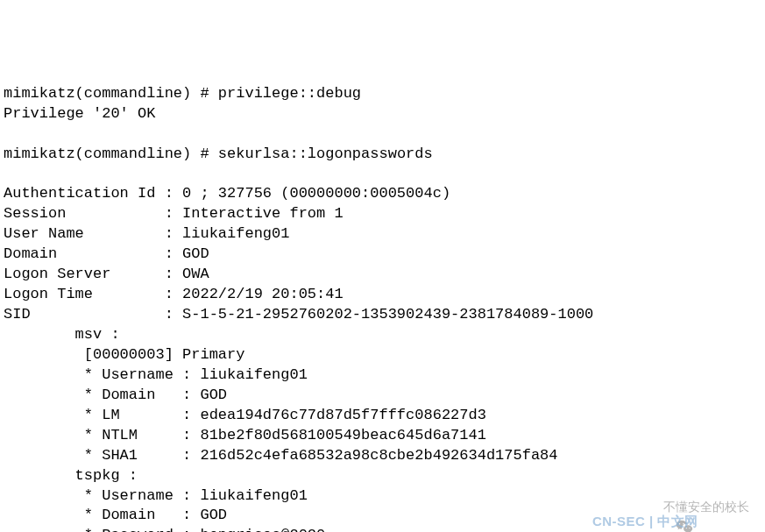  I want to click on msv-domain: * Domain : GOD, so click(116, 394).